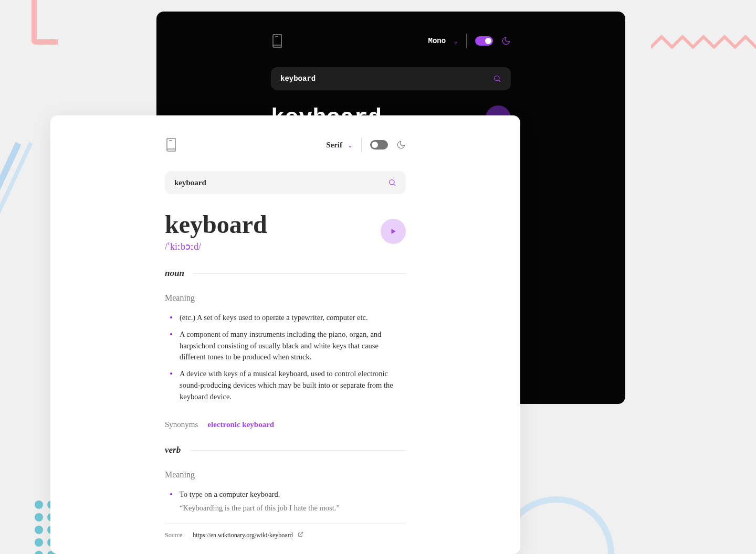  Describe the element at coordinates (393, 231) in the screenshot. I see `play-audio-button-light` at that location.